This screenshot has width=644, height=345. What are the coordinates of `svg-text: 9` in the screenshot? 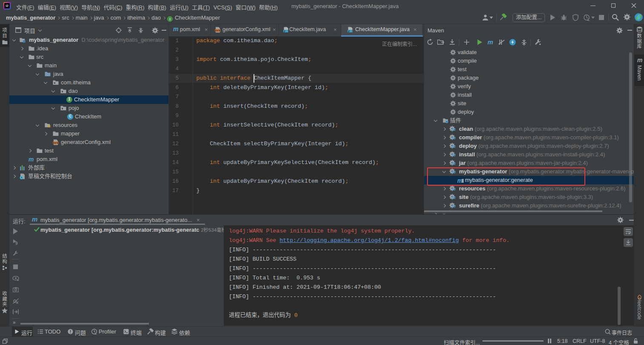 It's located at (17, 243).